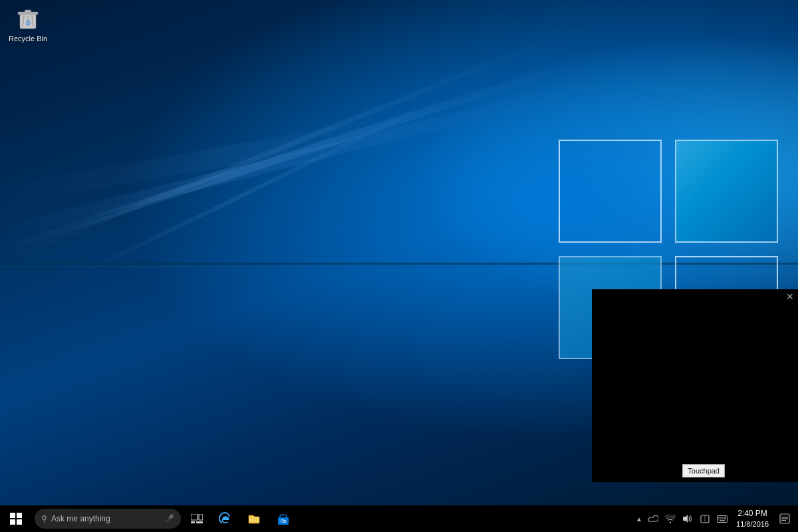 The image size is (798, 532). What do you see at coordinates (670, 519) in the screenshot?
I see `wifi-svg` at bounding box center [670, 519].